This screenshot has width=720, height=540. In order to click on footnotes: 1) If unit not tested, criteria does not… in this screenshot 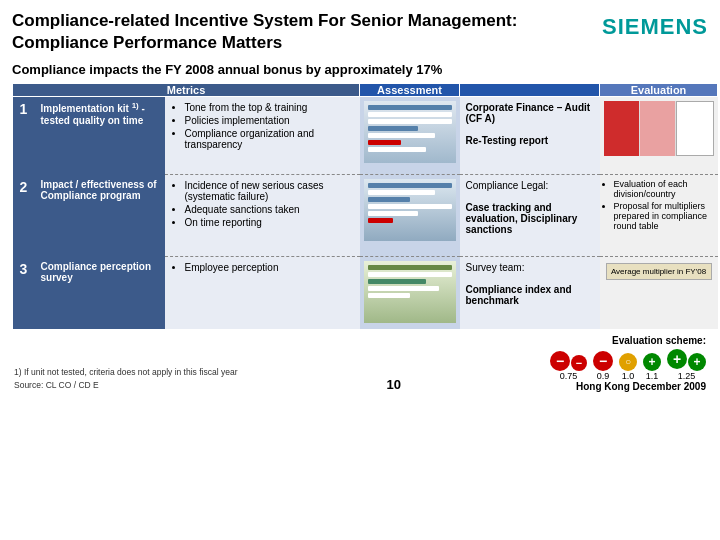, I will do `click(126, 379)`.